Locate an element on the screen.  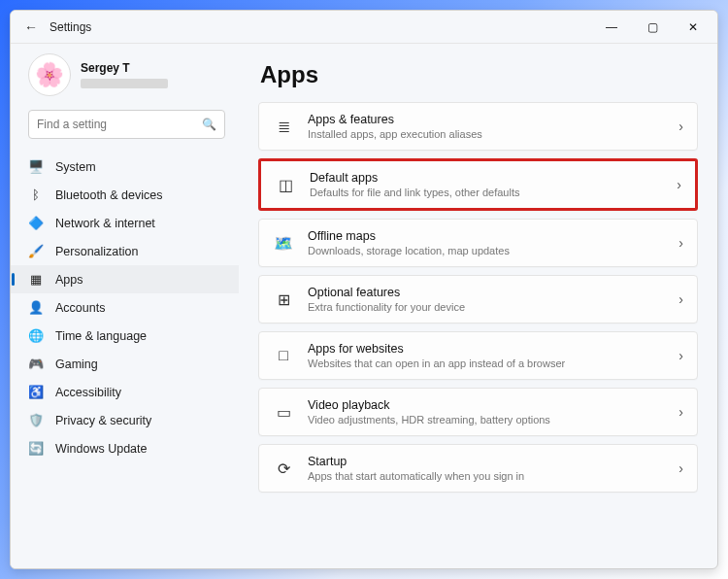
user-name: Sergey T is located at coordinates (124, 68).